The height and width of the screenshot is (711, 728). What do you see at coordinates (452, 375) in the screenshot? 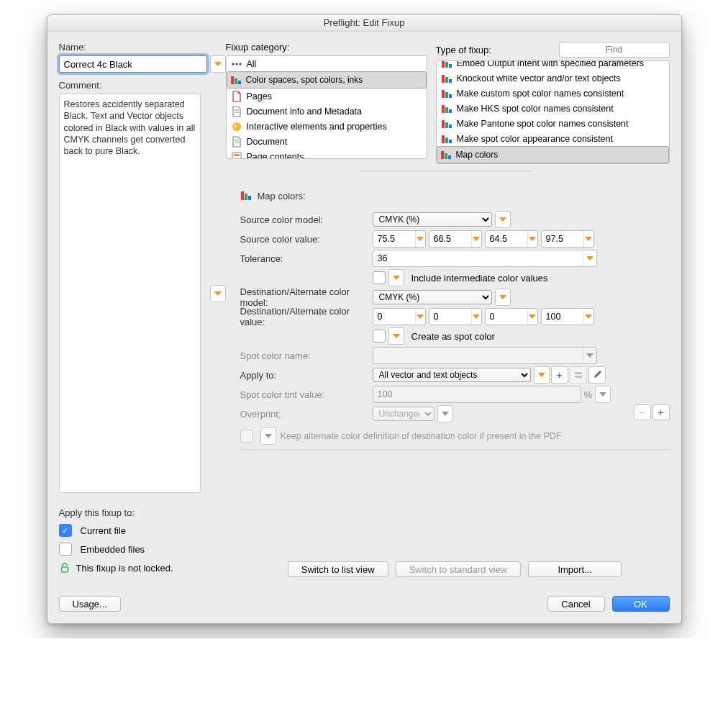
I see `apply-to-select: All vector and text objects` at bounding box center [452, 375].